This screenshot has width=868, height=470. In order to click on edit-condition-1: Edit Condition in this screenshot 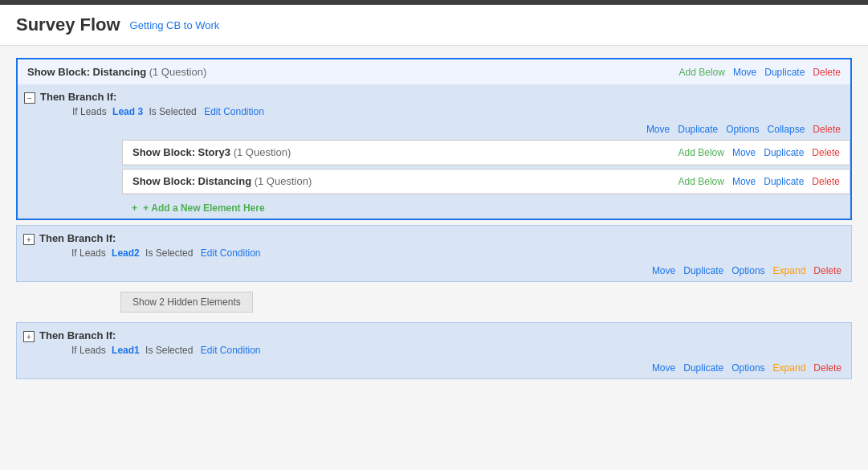, I will do `click(234, 112)`.